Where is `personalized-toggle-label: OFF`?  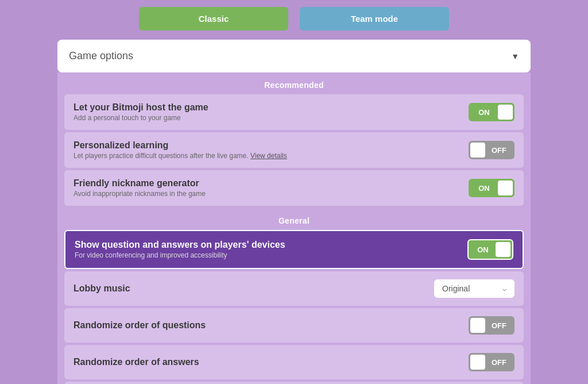 personalized-toggle-label: OFF is located at coordinates (499, 151).